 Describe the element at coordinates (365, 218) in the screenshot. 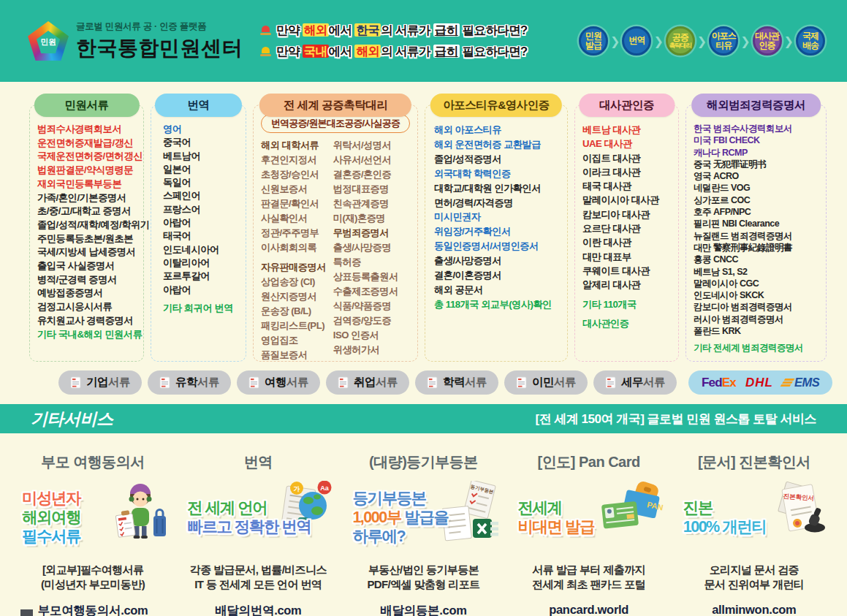

I see `service-item: 미(재)혼증명` at that location.